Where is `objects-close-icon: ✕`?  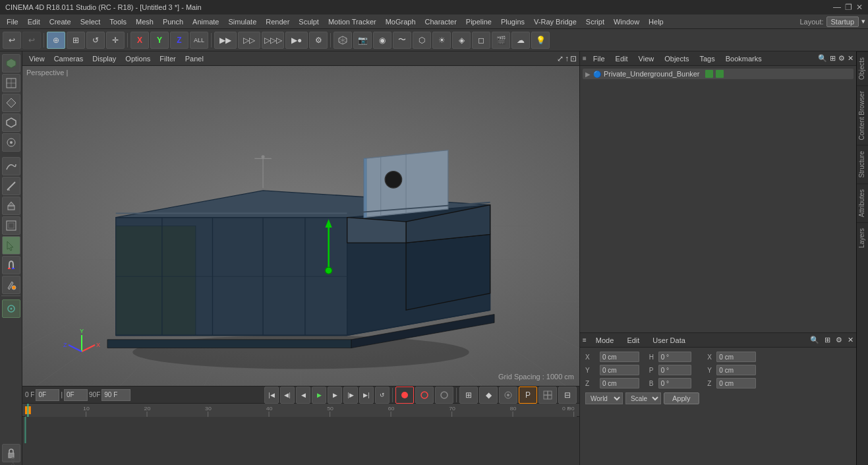 objects-close-icon: ✕ is located at coordinates (850, 58).